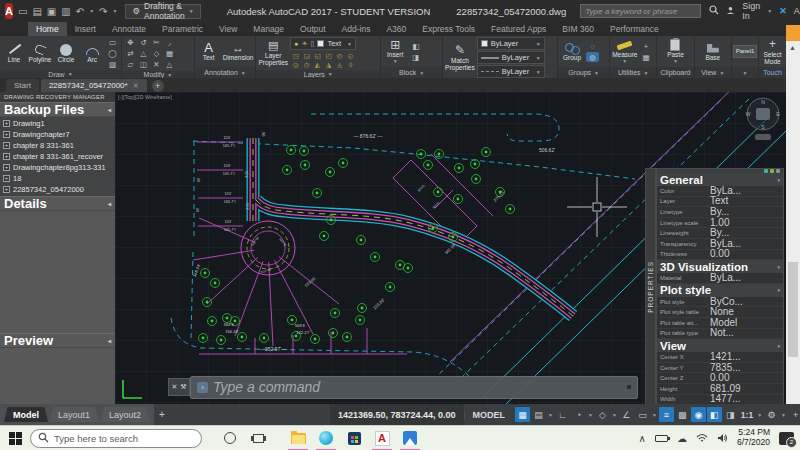 The width and height of the screenshot is (800, 450). I want to click on taskbar-search, so click(116, 438).